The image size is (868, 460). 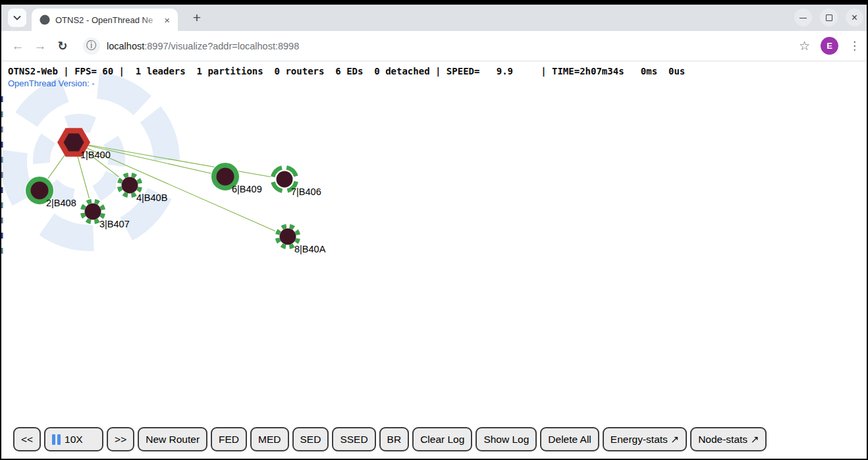 I want to click on node-label: 6|B409, so click(x=247, y=189).